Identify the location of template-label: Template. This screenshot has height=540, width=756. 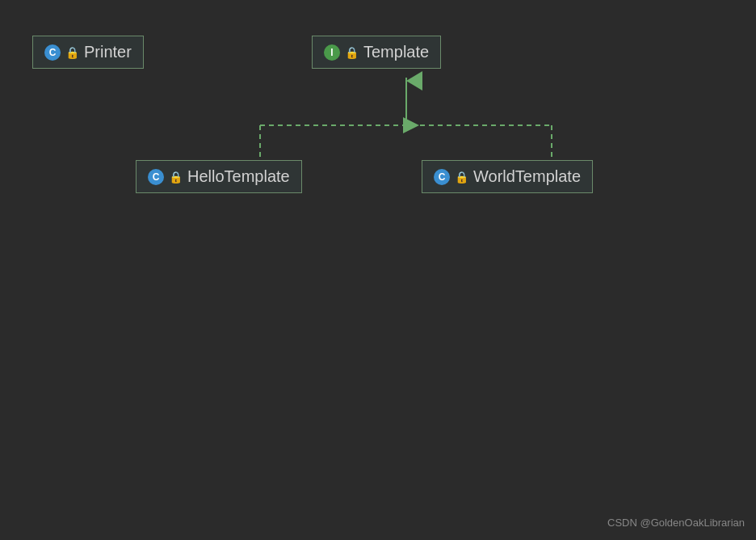
(396, 52).